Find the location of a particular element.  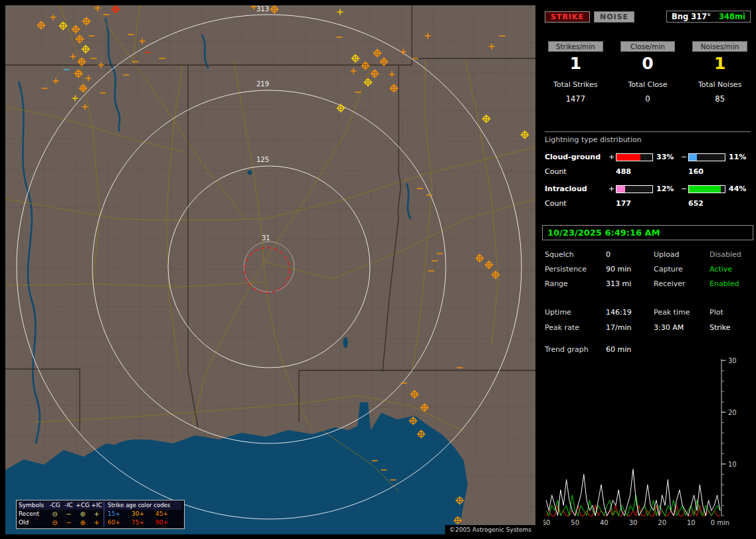

legend-recent-ages: 15+30+45+ is located at coordinates (143, 514).